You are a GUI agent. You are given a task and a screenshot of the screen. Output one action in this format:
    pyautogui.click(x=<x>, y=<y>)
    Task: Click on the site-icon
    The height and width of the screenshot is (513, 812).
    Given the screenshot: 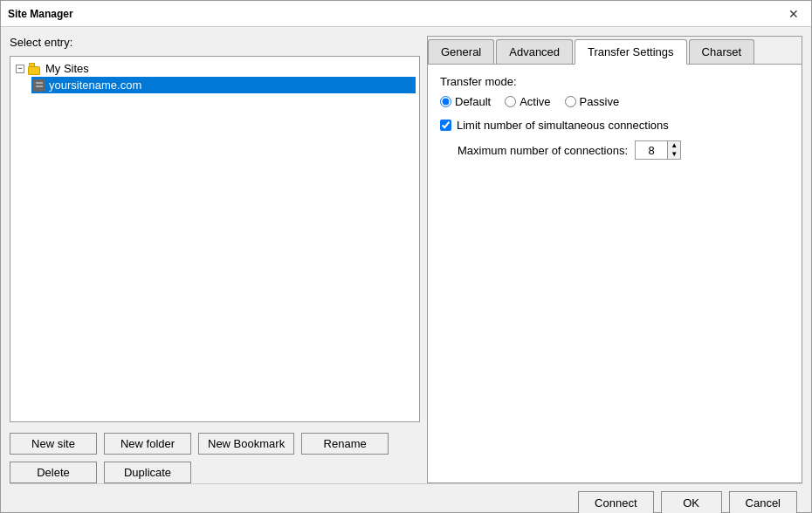 What is the action you would take?
    pyautogui.click(x=39, y=86)
    